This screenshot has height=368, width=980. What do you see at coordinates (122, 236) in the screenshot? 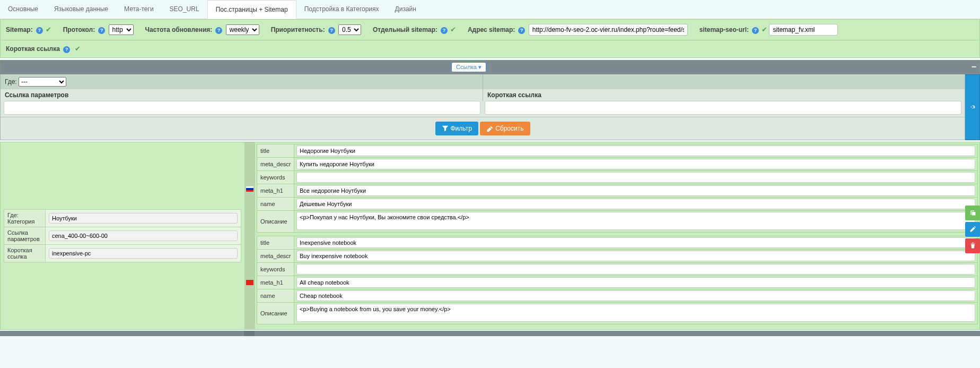
I see `record-left: Где:Категория Ссылкапараметров Короткаяс…` at bounding box center [122, 236].